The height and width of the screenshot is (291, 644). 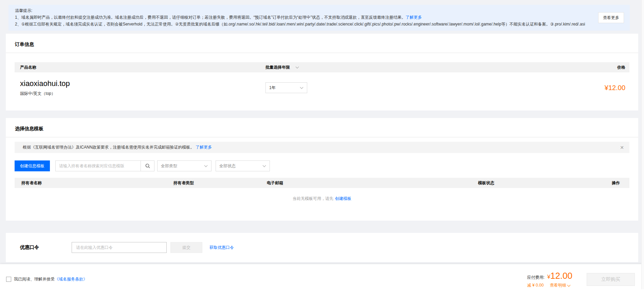 What do you see at coordinates (611, 18) in the screenshot?
I see `view-more-button: 查看更多` at bounding box center [611, 18].